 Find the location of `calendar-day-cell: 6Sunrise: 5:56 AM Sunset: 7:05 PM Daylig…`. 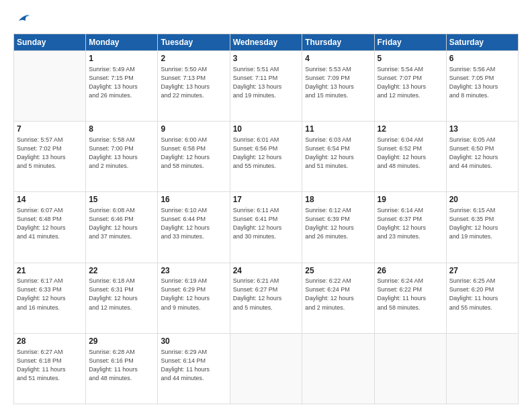

calendar-day-cell: 6Sunrise: 5:56 AM Sunset: 7:05 PM Daylig… is located at coordinates (482, 86).